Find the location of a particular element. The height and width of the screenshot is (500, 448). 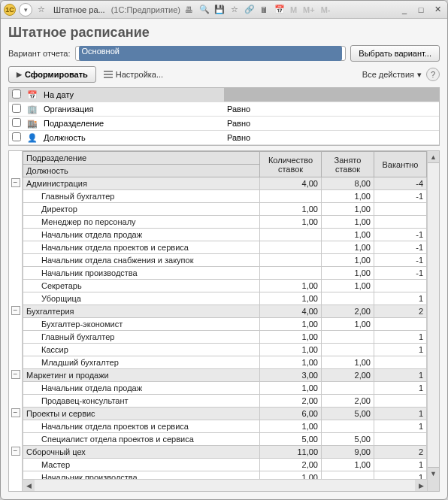

outline-gutter: −−−−−− is located at coordinates (16, 321).